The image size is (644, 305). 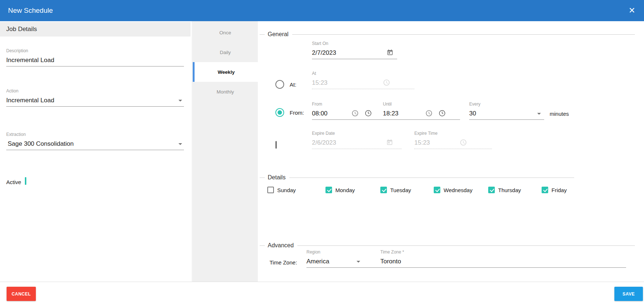 I want to click on action-value: Incremental Load, so click(x=30, y=100).